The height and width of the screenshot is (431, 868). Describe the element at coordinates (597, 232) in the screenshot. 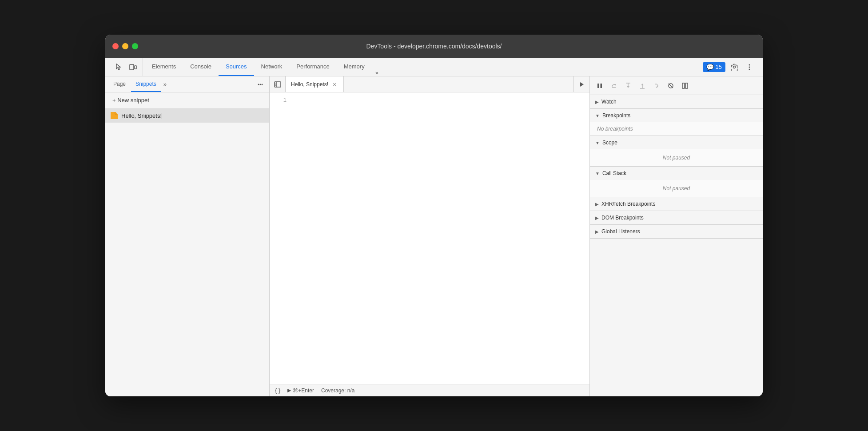

I see `collapsed-arrow-4-icon: ▶` at that location.